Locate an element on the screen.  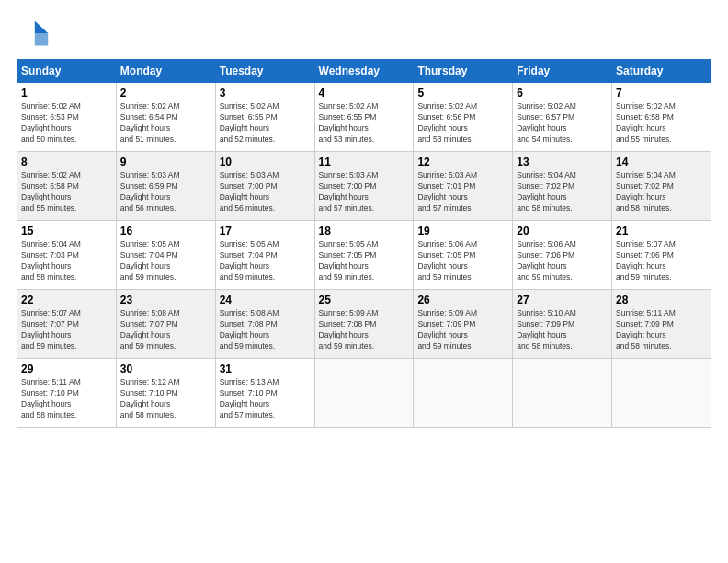
day-info: Sunrise: 5:13 AMSunset: 7:10 PMDaylight … is located at coordinates (265, 399).